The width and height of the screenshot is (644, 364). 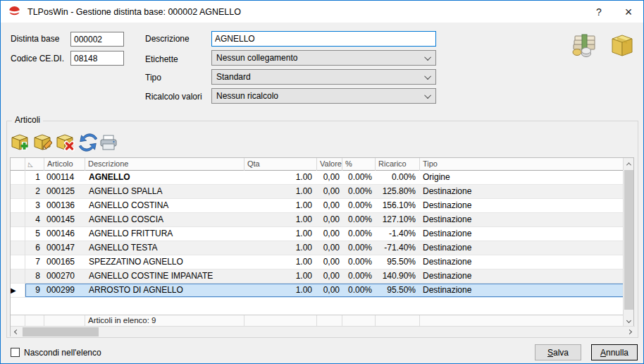 What do you see at coordinates (397, 192) in the screenshot?
I see `ricarico-cell: 125.80%` at bounding box center [397, 192].